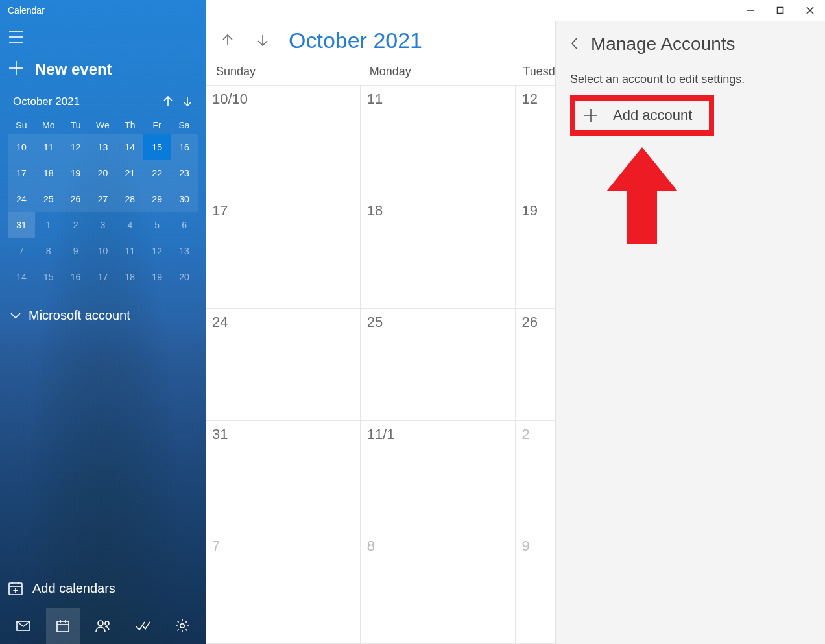  Describe the element at coordinates (780, 10) in the screenshot. I see `maximize-icon` at that location.